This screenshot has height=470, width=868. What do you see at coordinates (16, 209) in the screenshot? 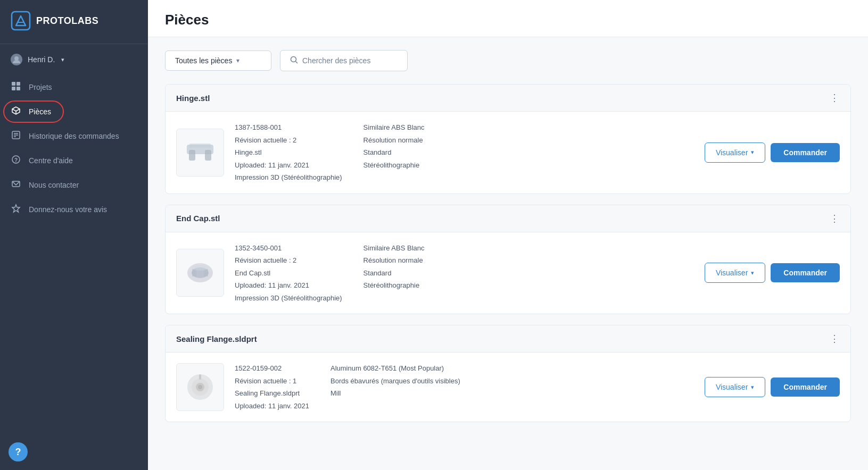
I see `star-icon` at bounding box center [16, 209].